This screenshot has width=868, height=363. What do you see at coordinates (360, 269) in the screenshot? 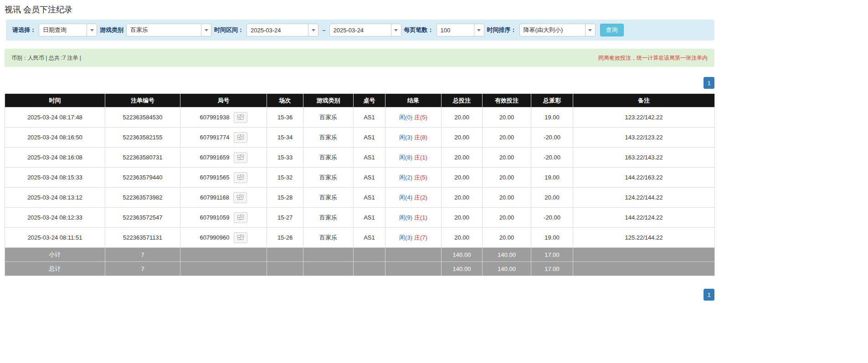
I see `total-row: 总计 7 140.00 140.00 17.00` at bounding box center [360, 269].